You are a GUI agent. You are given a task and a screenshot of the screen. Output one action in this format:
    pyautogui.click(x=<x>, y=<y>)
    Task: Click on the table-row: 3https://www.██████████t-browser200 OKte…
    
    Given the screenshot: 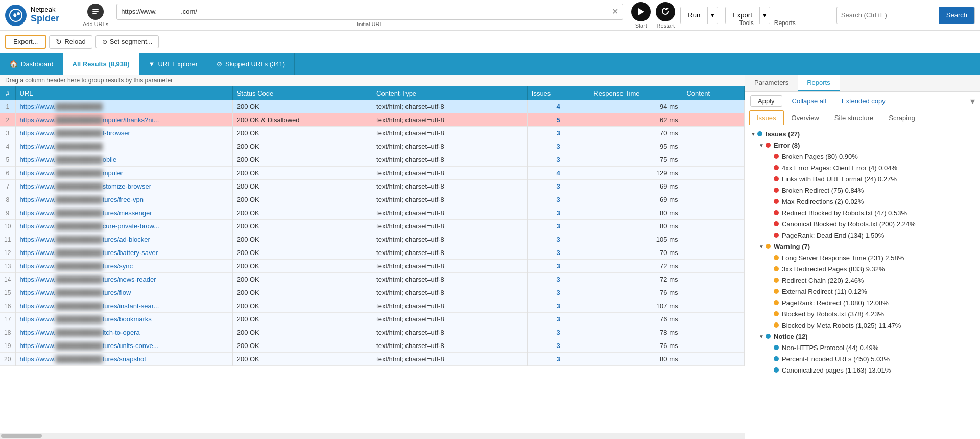 What is the action you would take?
    pyautogui.click(x=372, y=133)
    